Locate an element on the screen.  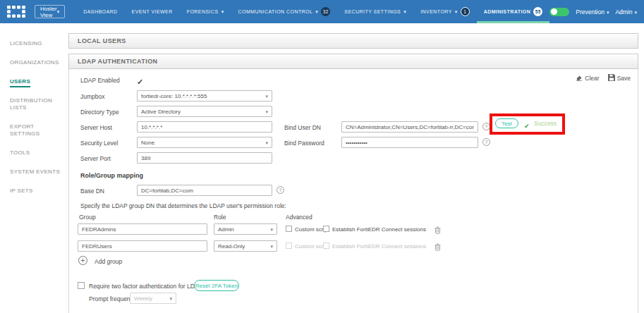
role-select: Admin is located at coordinates (245, 229).